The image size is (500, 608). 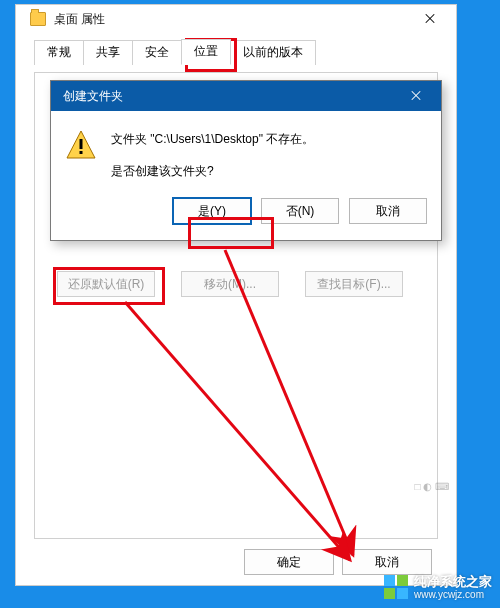 What do you see at coordinates (230, 284) in the screenshot?
I see `move-button: 移动(M)...` at bounding box center [230, 284].